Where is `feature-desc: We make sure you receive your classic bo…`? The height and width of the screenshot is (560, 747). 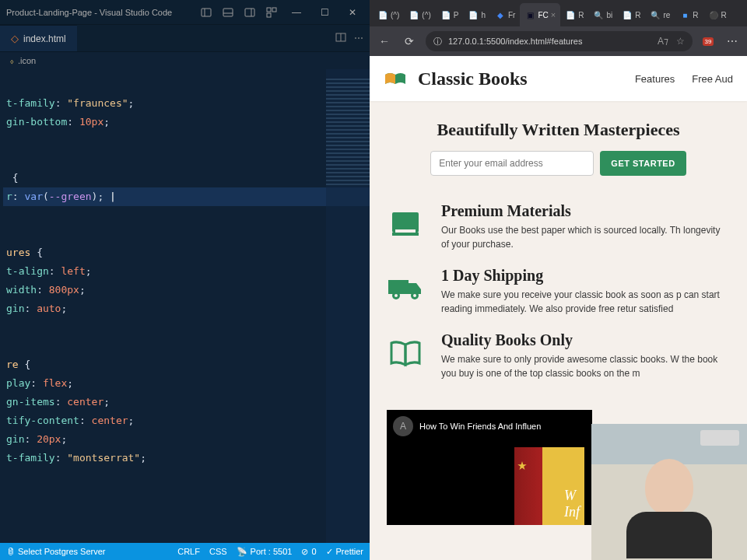 feature-desc: We make sure you receive your classic bo… is located at coordinates (585, 302).